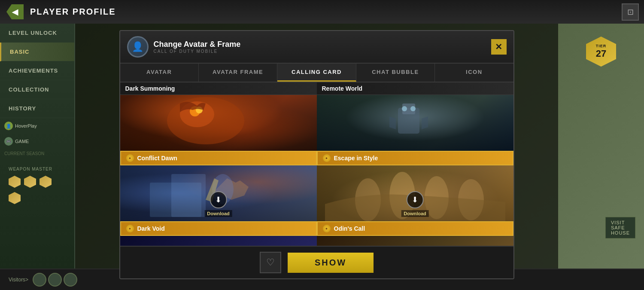 This screenshot has width=644, height=290. I want to click on card-svg-remote, so click(415, 123).